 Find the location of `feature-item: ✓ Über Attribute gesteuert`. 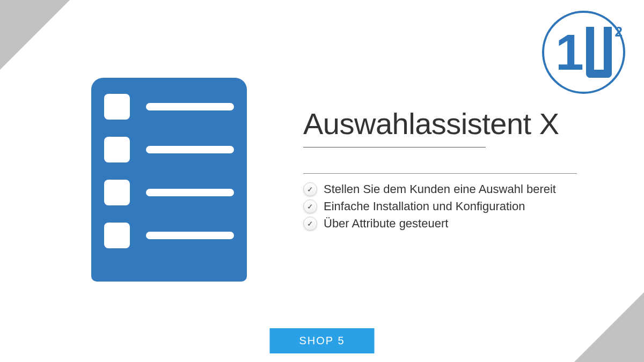

feature-item: ✓ Über Attribute gesteuert is located at coordinates (463, 224).